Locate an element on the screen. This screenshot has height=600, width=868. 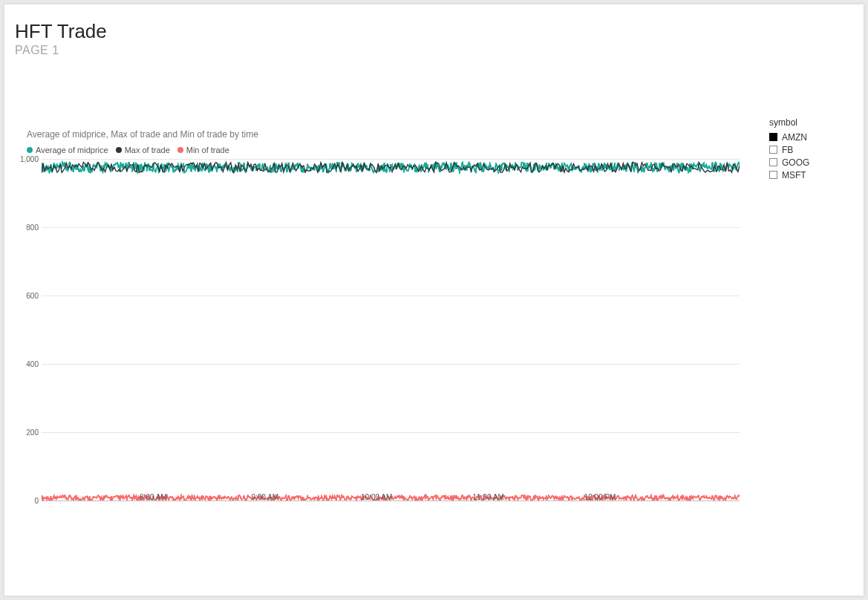
title-block: HFT Trade PAGE 1 is located at coordinates (61, 39).